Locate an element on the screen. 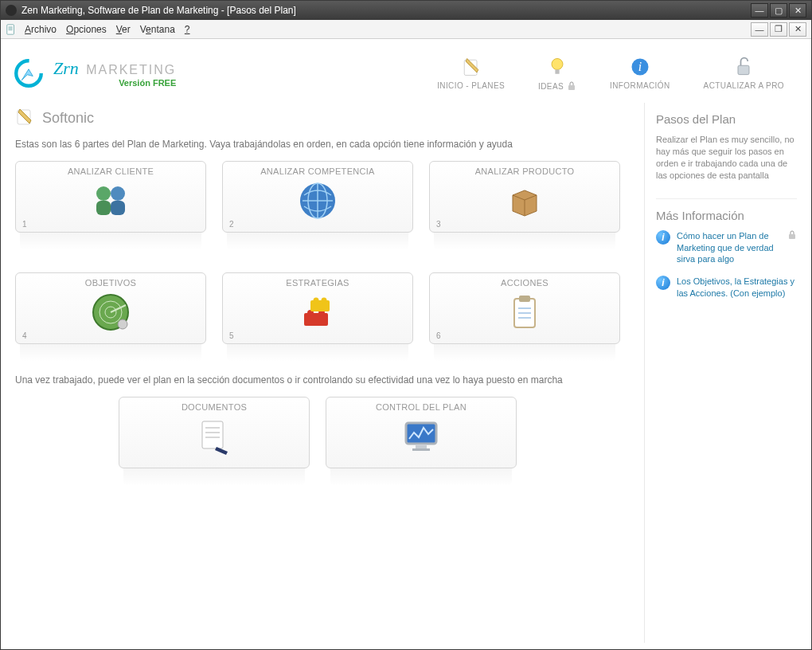  globe-icon is located at coordinates (318, 201).